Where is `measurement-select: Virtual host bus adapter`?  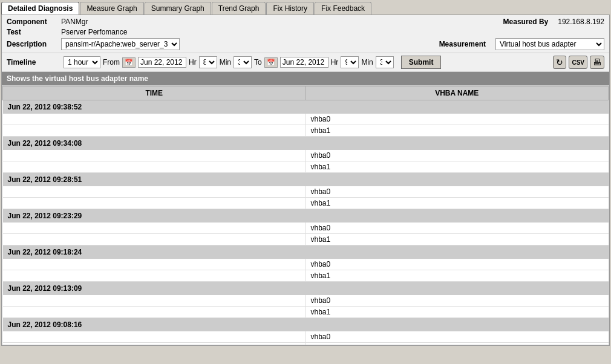
measurement-select: Virtual host bus adapter is located at coordinates (550, 44).